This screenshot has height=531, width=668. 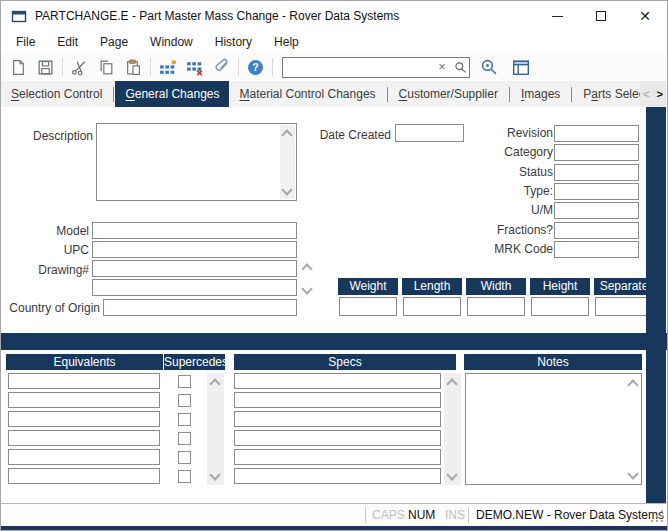 I want to click on status-input, so click(x=596, y=172).